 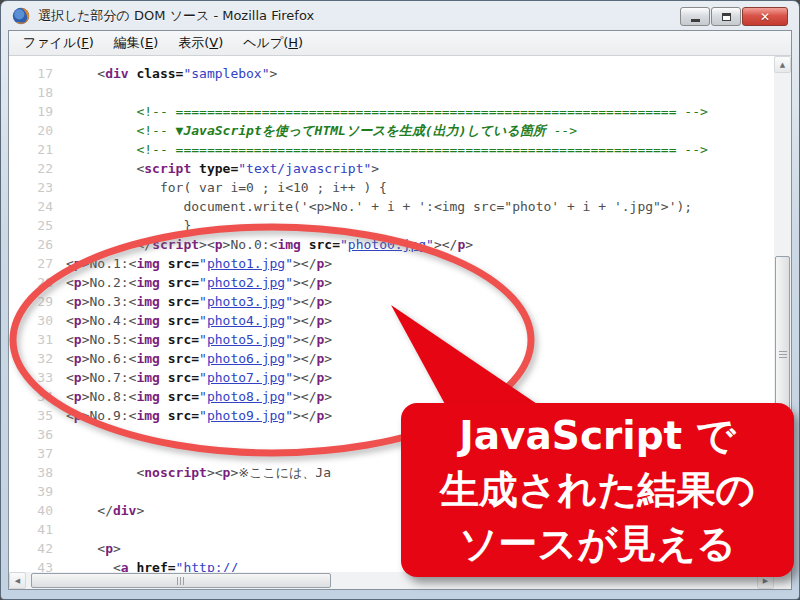 I want to click on menu-item-h: ヘルプ(H), so click(x=273, y=43).